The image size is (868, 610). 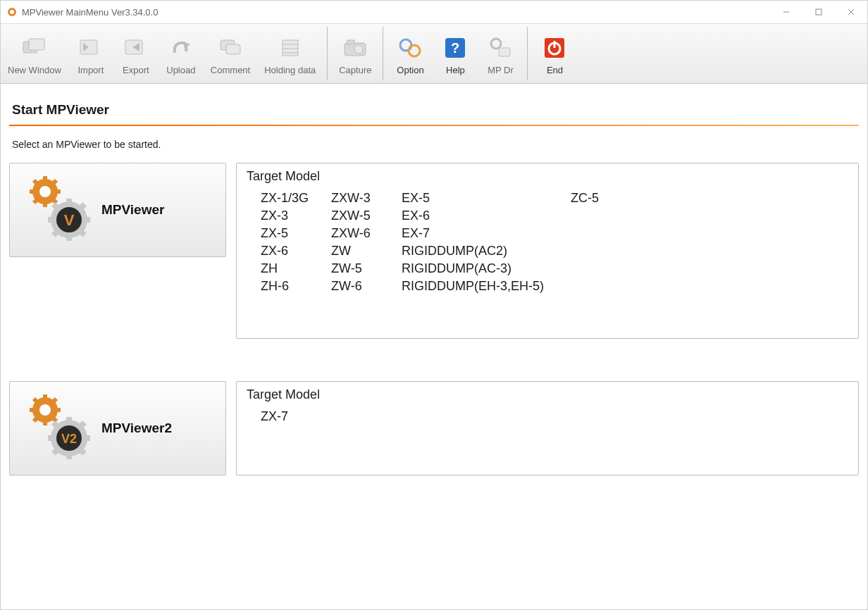 What do you see at coordinates (296, 269) in the screenshot?
I see `model-cell: ZH` at bounding box center [296, 269].